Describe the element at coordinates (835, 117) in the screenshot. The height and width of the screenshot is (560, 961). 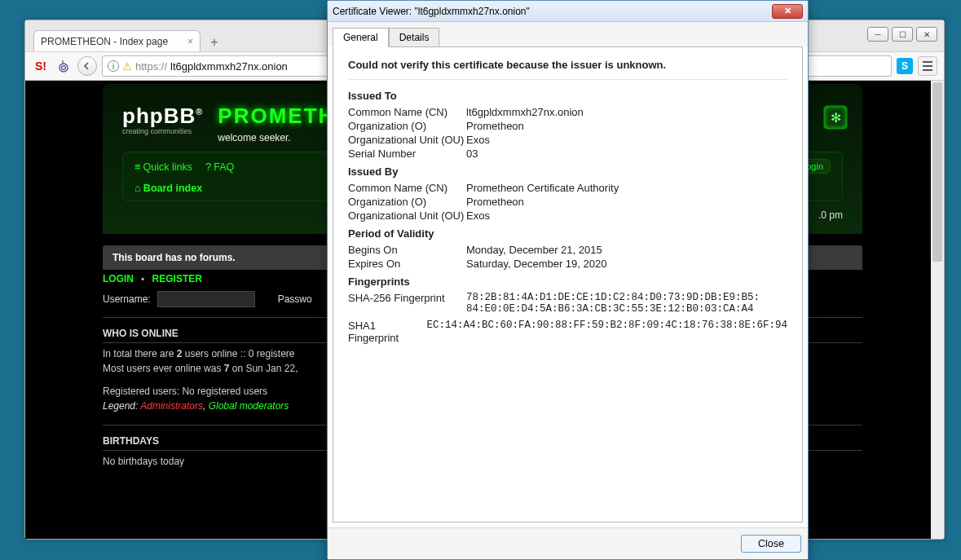
I see `gear-icon: ✻` at that location.